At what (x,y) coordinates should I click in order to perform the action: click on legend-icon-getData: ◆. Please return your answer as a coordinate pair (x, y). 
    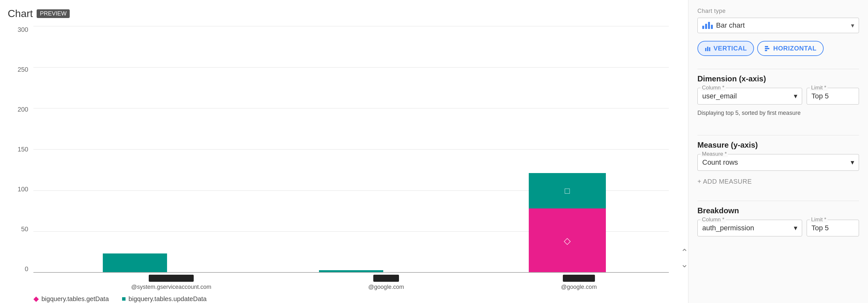
    Looking at the image, I should click on (36, 299).